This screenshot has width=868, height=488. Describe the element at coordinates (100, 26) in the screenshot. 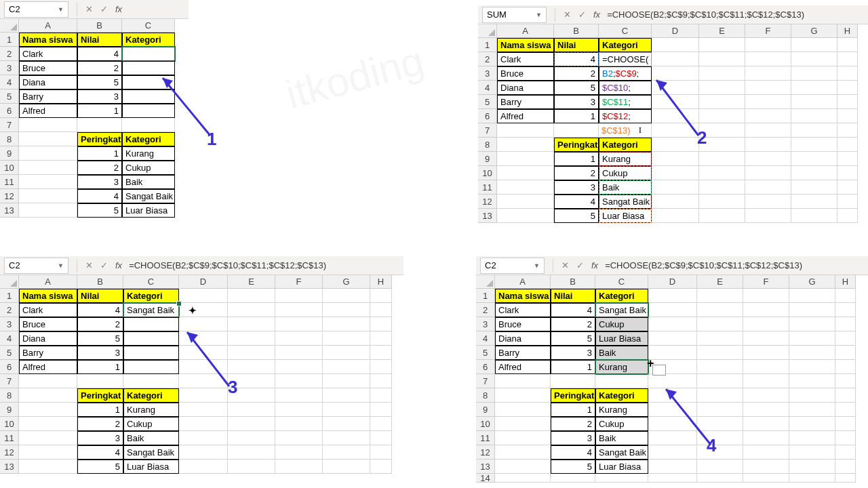

I see `col-header-B: B` at that location.